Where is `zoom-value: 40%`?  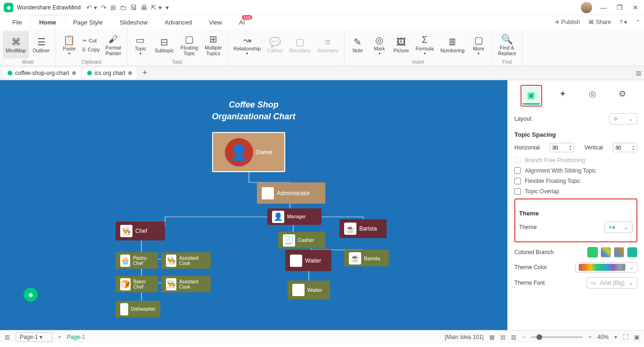 zoom-value: 40% is located at coordinates (603, 337).